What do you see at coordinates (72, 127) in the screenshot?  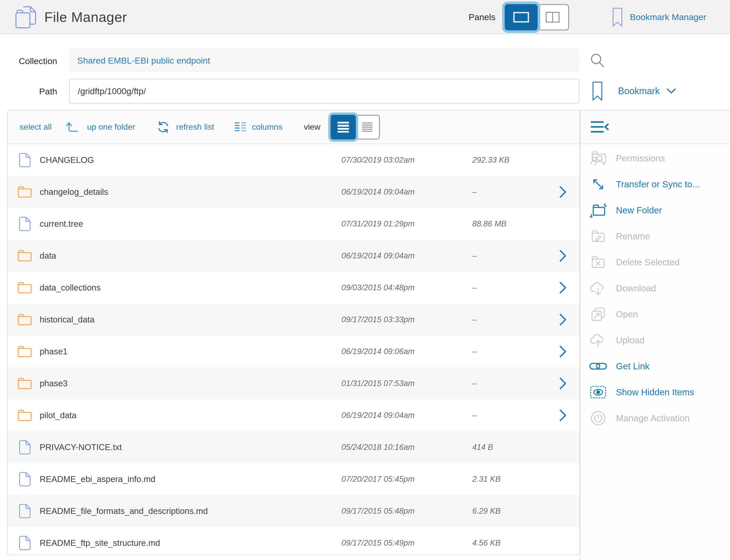 I see `up-one-folder-icon` at bounding box center [72, 127].